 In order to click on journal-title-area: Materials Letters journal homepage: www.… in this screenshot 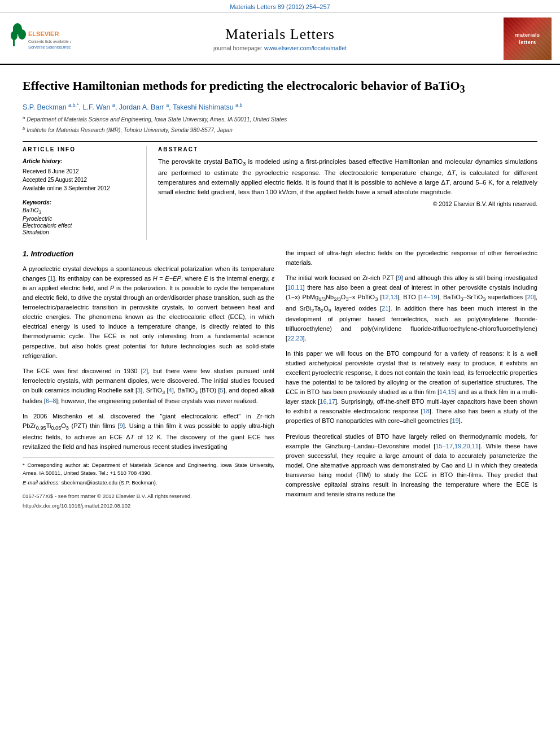, I will do `click(280, 38)`.